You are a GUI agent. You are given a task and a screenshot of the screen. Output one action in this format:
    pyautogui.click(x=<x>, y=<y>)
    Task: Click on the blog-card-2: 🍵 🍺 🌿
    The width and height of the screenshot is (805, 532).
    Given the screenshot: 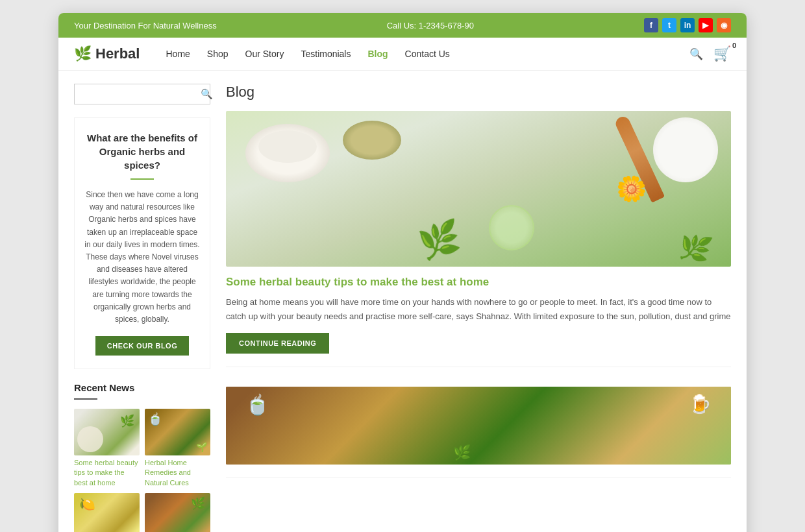 What is the action you would take?
    pyautogui.click(x=478, y=432)
    